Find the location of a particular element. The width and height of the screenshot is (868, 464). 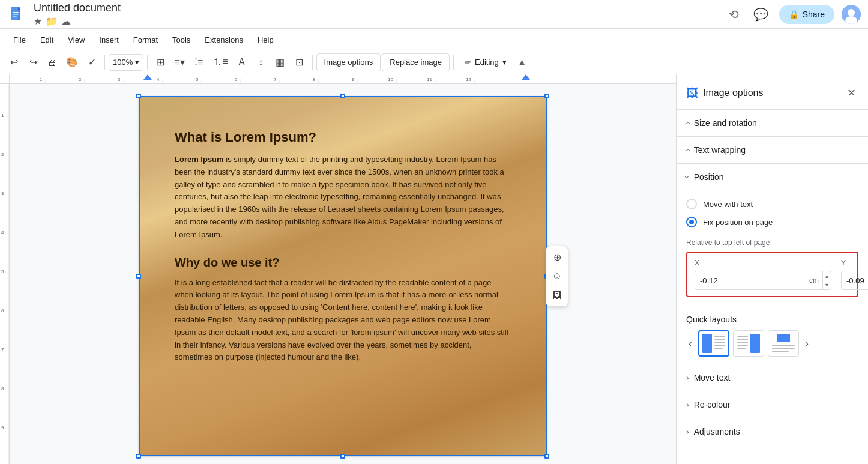

svg-text: 7 is located at coordinates (275, 79).